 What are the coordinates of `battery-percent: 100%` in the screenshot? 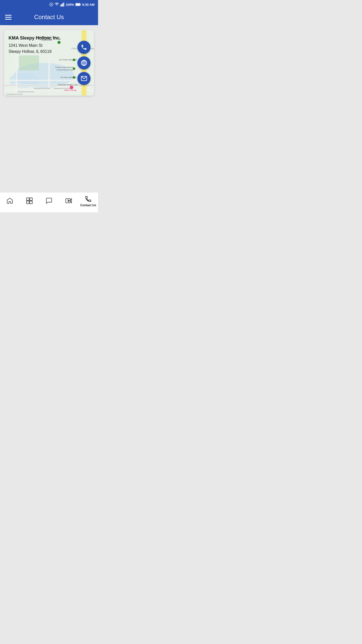 It's located at (70, 5).